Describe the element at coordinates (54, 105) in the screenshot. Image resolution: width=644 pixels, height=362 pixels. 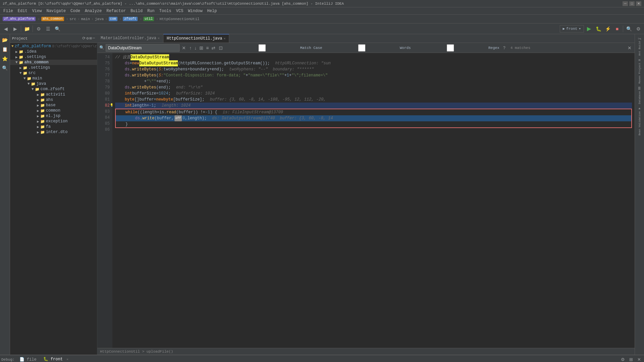
I see `tree-base: ▶ 📁 base` at that location.